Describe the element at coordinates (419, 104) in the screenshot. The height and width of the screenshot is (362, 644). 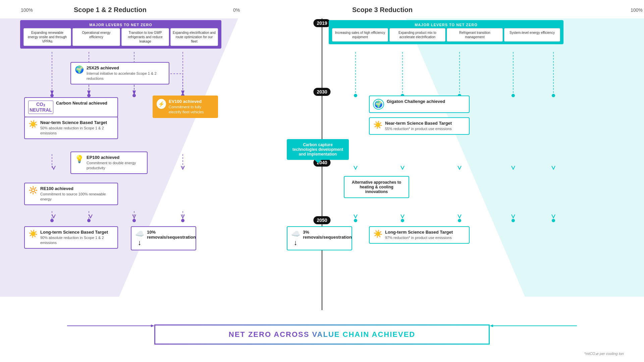
I see `milestone-gigaton: 🌍 Gigaton Challenge achieved` at that location.